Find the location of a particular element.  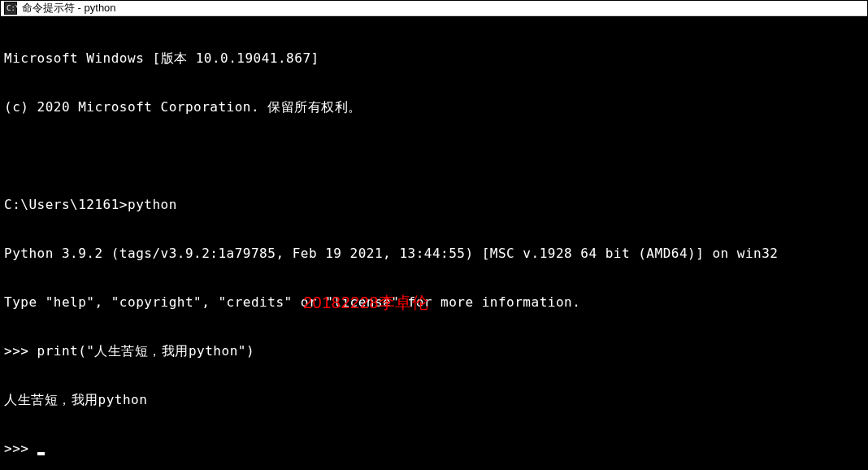

terminal-line: C:\Users\12161>python is located at coordinates (434, 205).